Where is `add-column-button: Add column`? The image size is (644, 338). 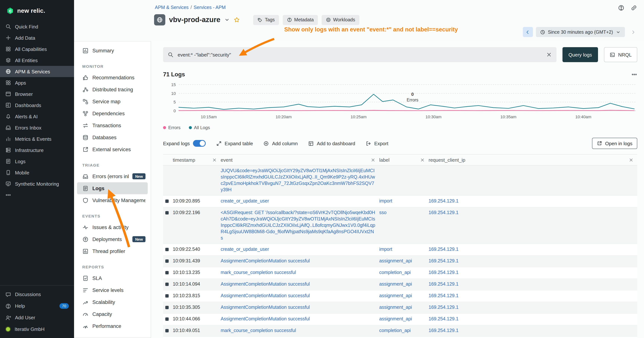 add-column-button: Add column is located at coordinates (280, 143).